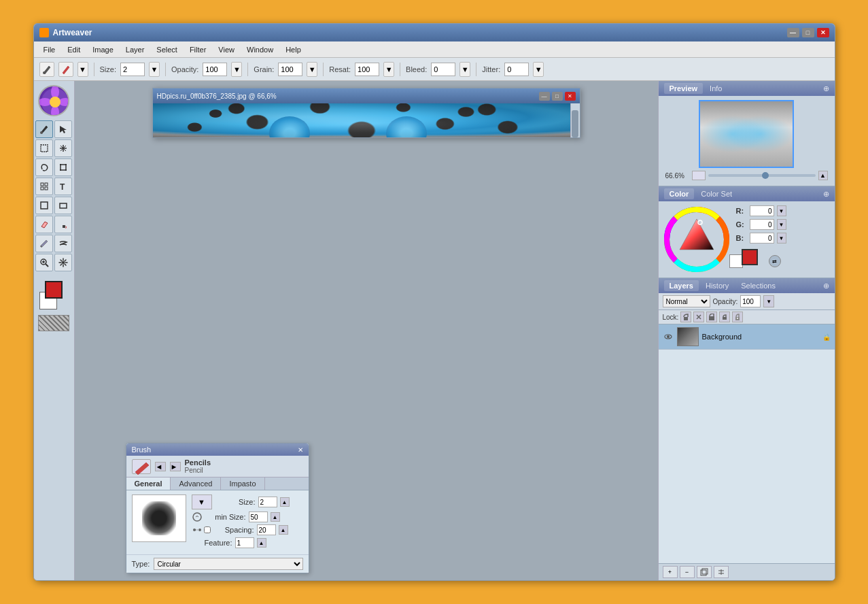 The width and height of the screenshot is (868, 604). I want to click on opacity-dropdown: ▼, so click(237, 69).